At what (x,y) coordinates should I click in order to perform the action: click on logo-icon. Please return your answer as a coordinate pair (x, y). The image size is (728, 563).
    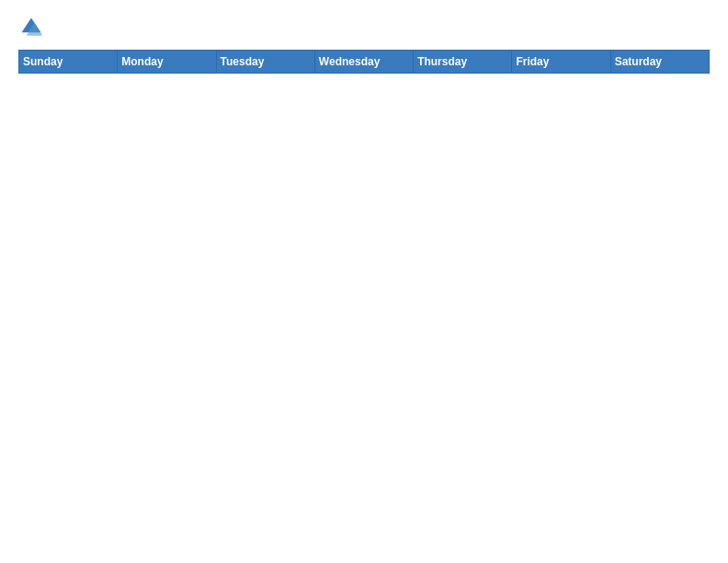
    Looking at the image, I should click on (31, 28).